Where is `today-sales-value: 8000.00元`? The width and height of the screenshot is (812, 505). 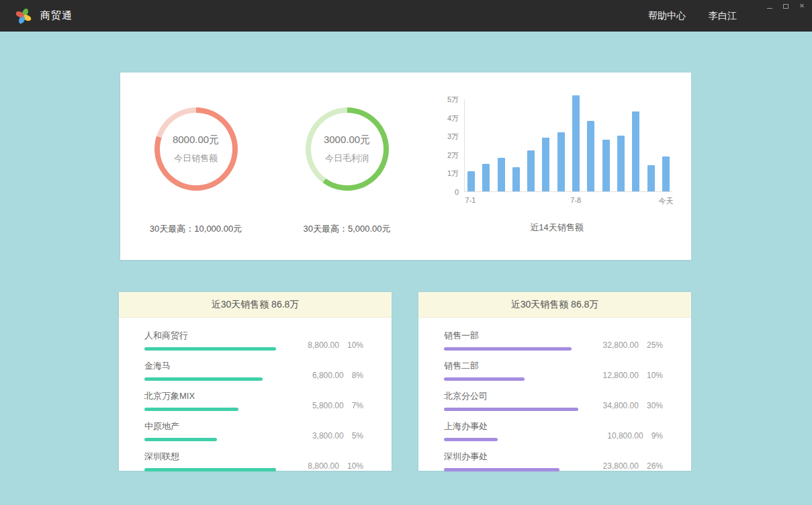 today-sales-value: 8000.00元 is located at coordinates (196, 140).